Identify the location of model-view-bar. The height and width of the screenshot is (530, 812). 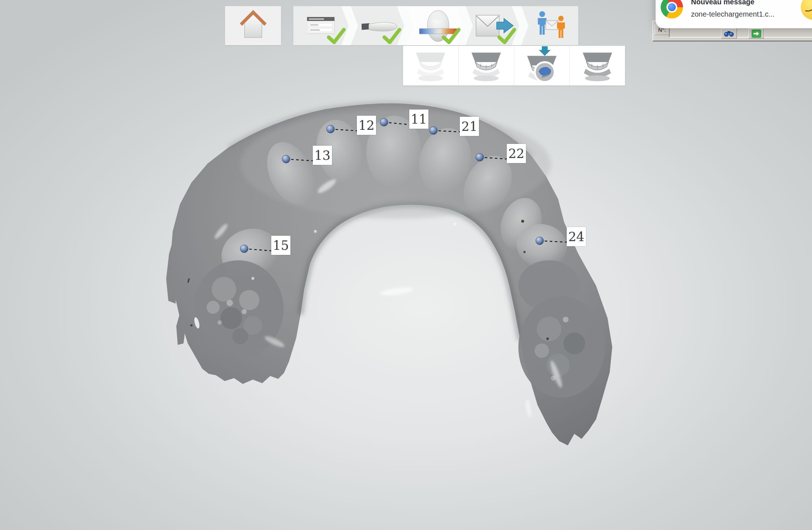
(514, 66).